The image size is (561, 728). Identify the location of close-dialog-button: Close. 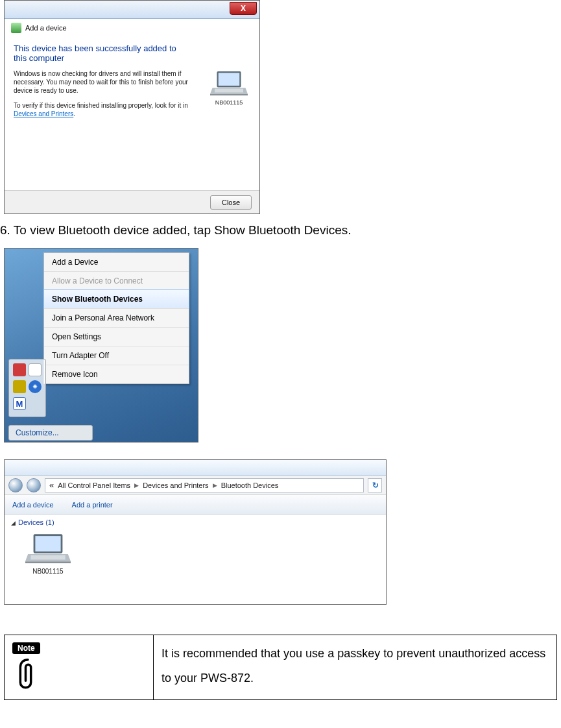
(231, 202).